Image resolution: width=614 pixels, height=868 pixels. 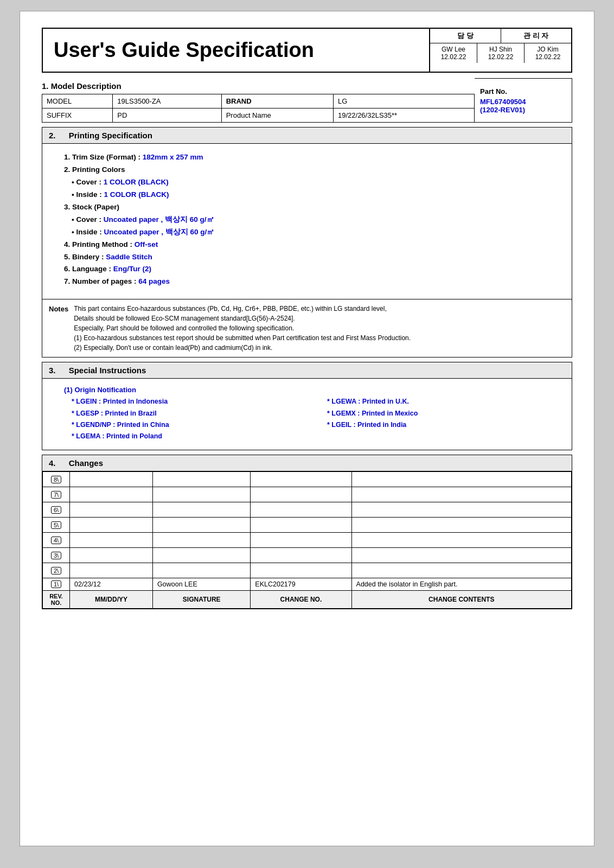 I want to click on note-line-2: Details should be followed Eco-SCM manag…, so click(x=242, y=318).